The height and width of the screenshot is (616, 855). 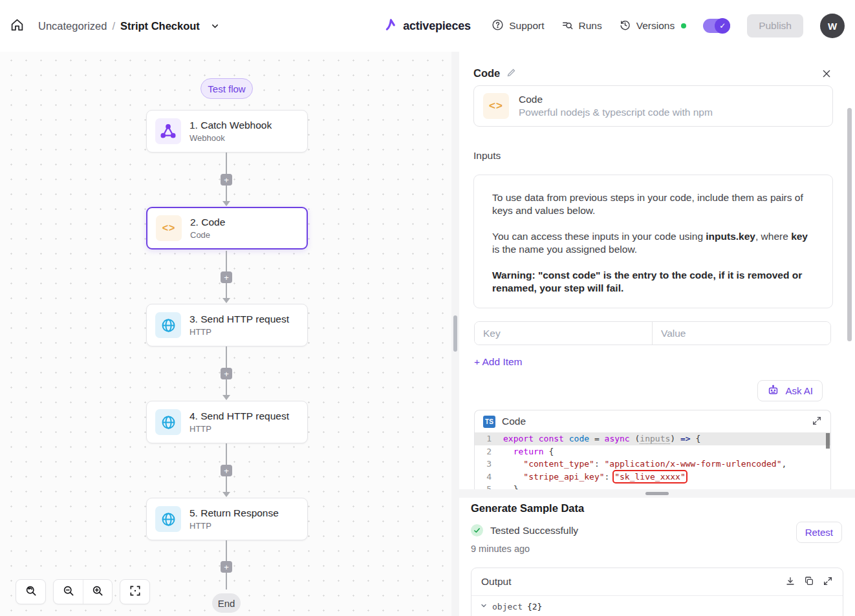 I want to click on flow-node-code: <> 2. Code Code, so click(x=227, y=228).